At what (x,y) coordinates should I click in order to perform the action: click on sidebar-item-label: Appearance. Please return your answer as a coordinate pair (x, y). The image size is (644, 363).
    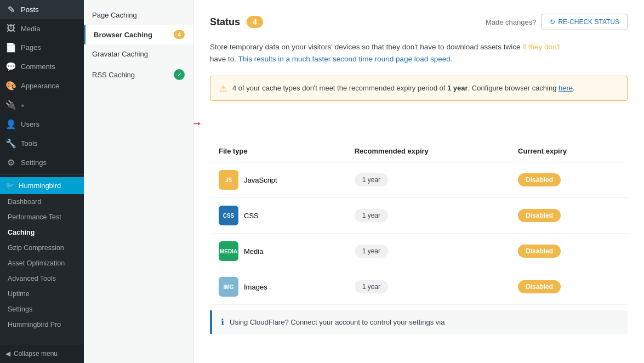
    Looking at the image, I should click on (40, 86).